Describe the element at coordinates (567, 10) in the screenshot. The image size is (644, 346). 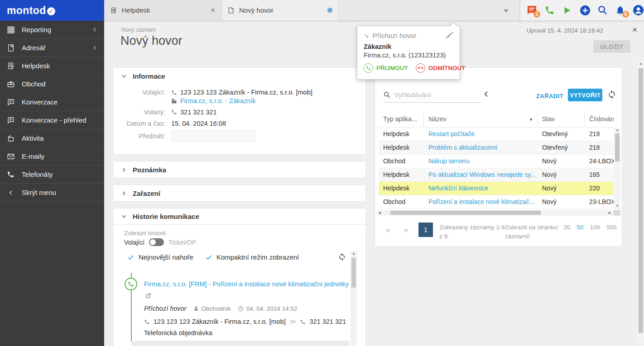
I see `play-icon` at that location.